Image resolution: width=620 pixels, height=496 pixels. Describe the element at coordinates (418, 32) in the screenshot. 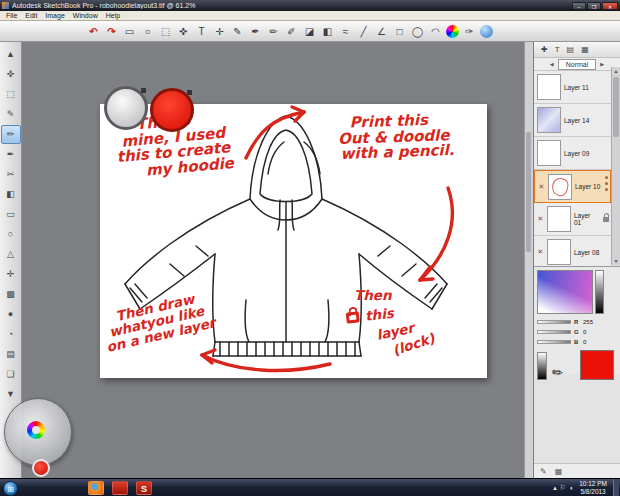

I see `ellipse-tool-icon: ◯` at that location.